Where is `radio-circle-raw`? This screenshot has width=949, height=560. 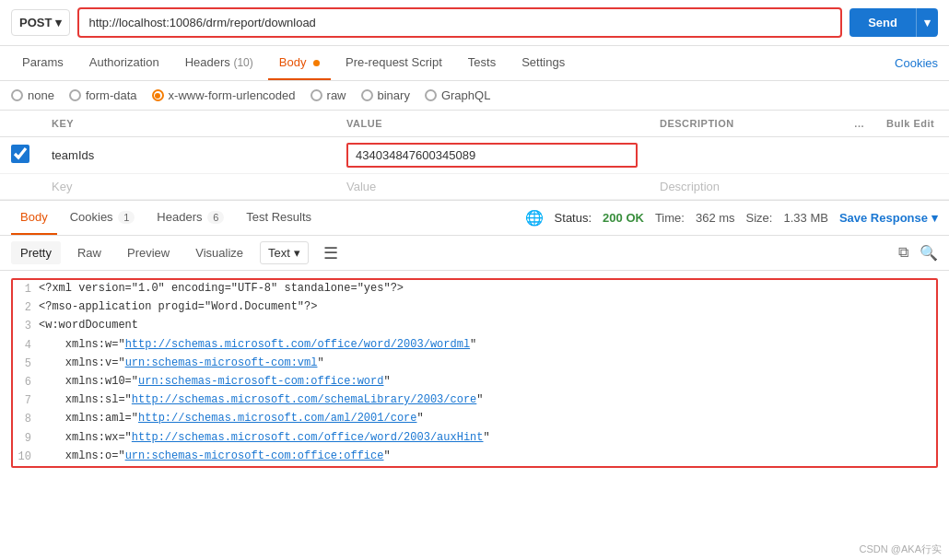
radio-circle-raw is located at coordinates (317, 96).